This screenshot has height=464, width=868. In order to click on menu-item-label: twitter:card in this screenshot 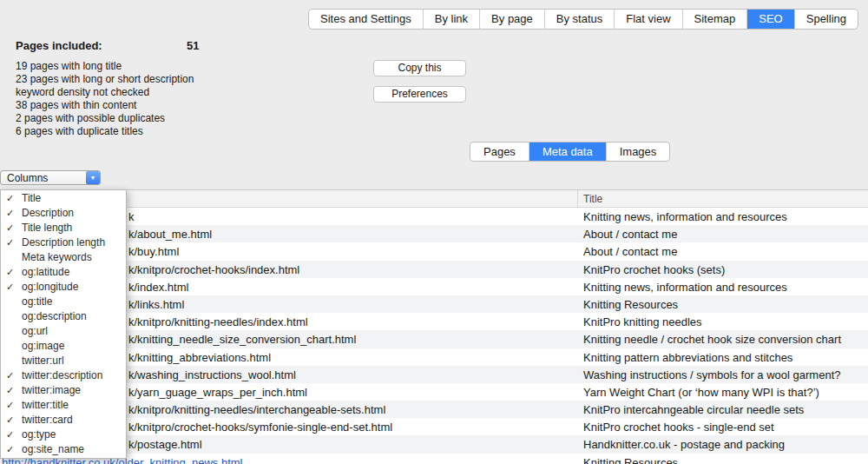, I will do `click(47, 420)`.